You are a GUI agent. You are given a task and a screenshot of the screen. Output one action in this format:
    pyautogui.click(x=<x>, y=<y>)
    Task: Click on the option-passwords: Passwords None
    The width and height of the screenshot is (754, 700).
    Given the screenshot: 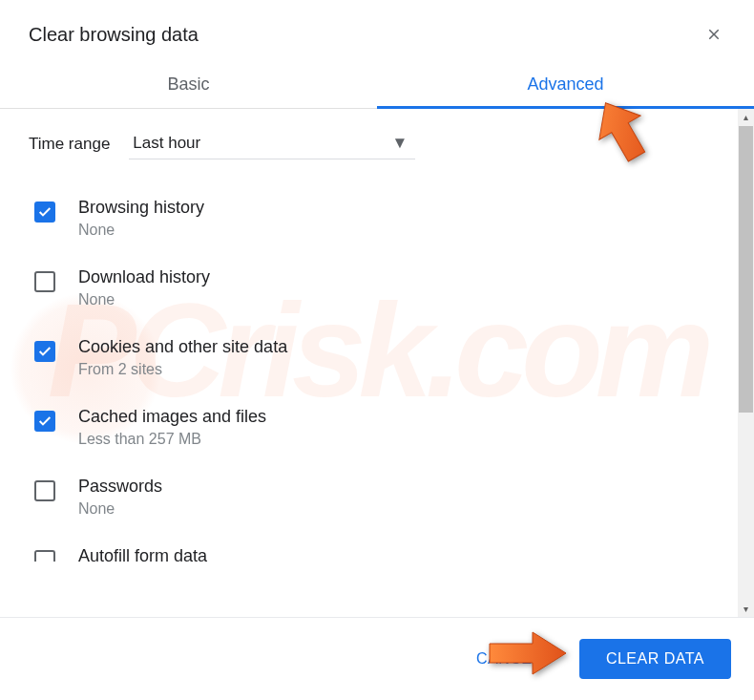 What is the action you would take?
    pyautogui.click(x=377, y=497)
    